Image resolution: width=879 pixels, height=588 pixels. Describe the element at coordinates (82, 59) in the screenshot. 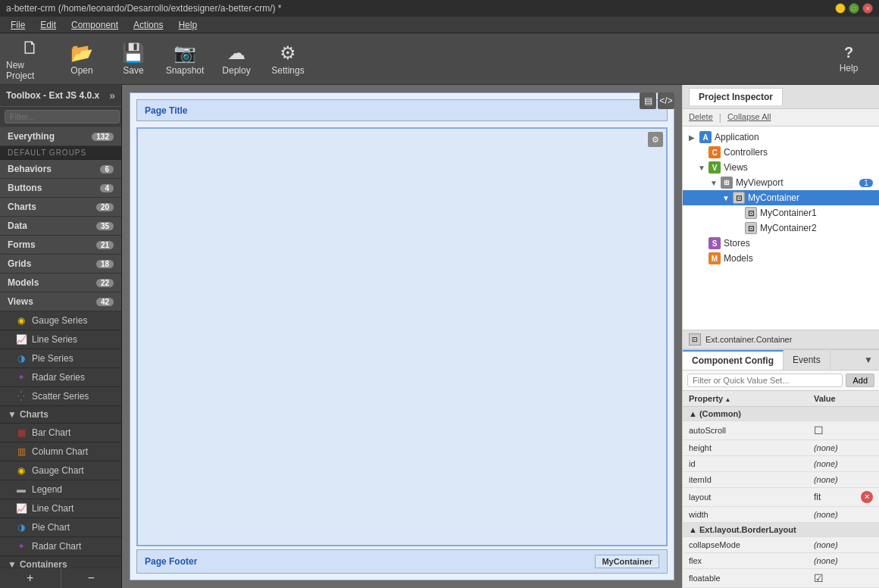

I see `open-button: 📂 Open` at that location.